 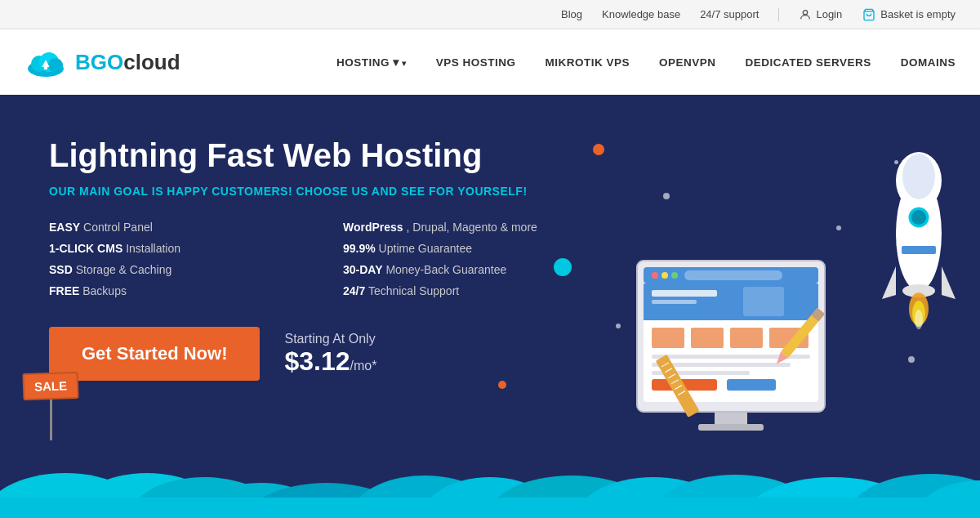 I want to click on knowledge-base-label: Knowledge base, so click(x=641, y=15).